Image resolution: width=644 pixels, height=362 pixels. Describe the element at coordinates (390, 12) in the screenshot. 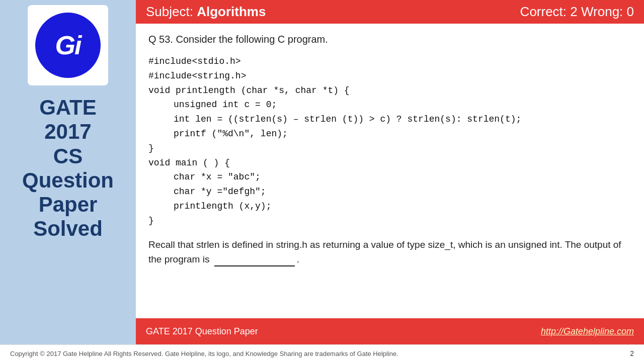

I see `header-bar: Subject: Algorithms Correct: 2 Wrong: 0` at that location.